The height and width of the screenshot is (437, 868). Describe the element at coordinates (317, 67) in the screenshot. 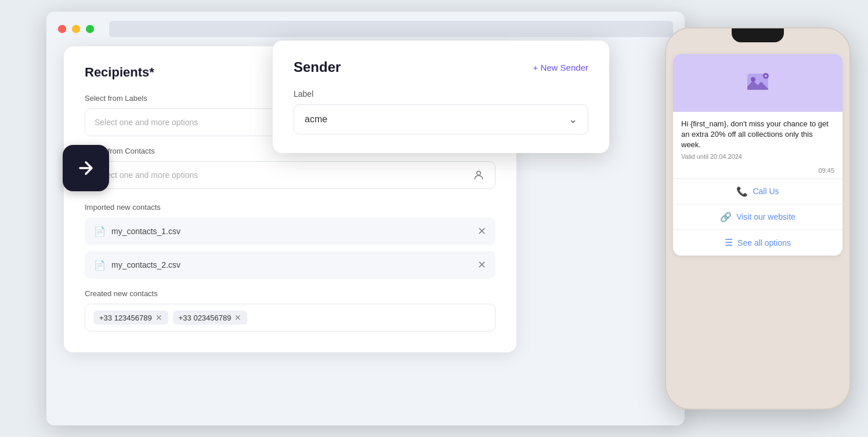

I see `sender-modal-title: Sender` at that location.